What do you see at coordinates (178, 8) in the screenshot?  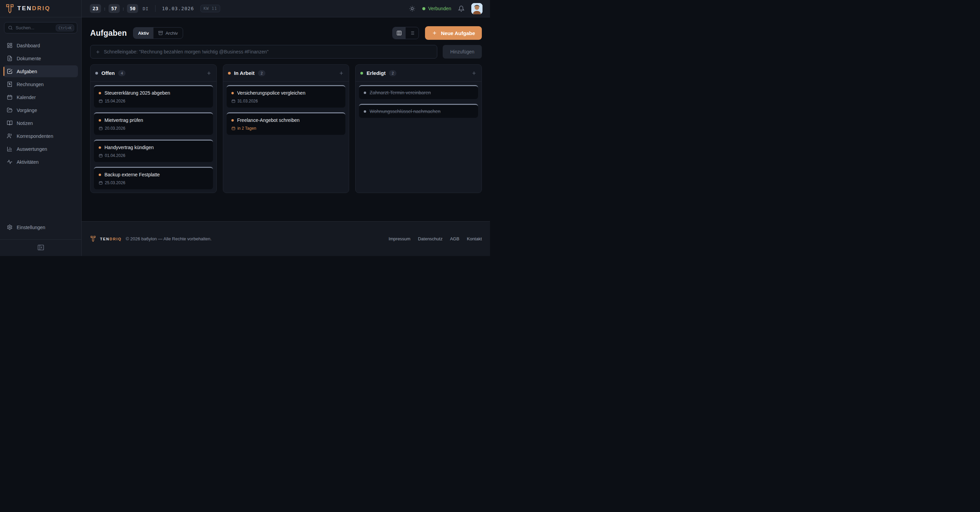 I see `clock-date: 10.03.2026` at bounding box center [178, 8].